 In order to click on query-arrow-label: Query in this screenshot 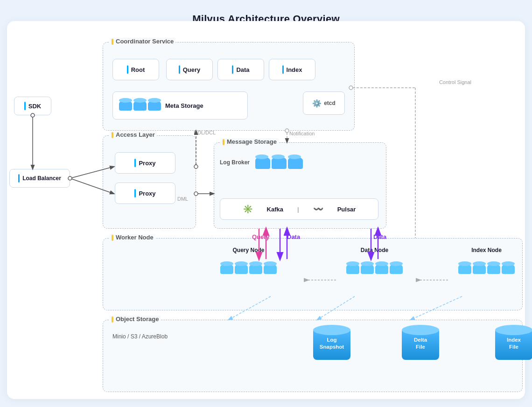, I will do `click(261, 237)`.